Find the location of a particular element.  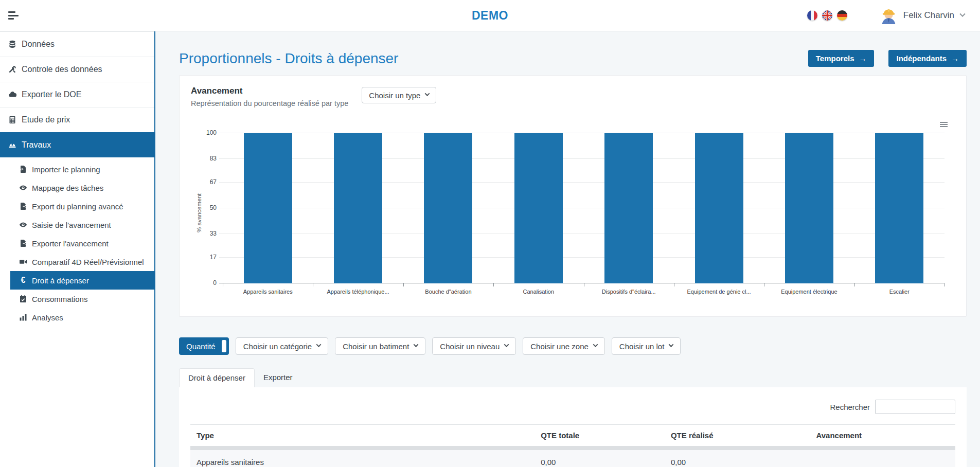

data-table: TypeQTE totaleQTE réaliséAvancement Appa… is located at coordinates (573, 445).